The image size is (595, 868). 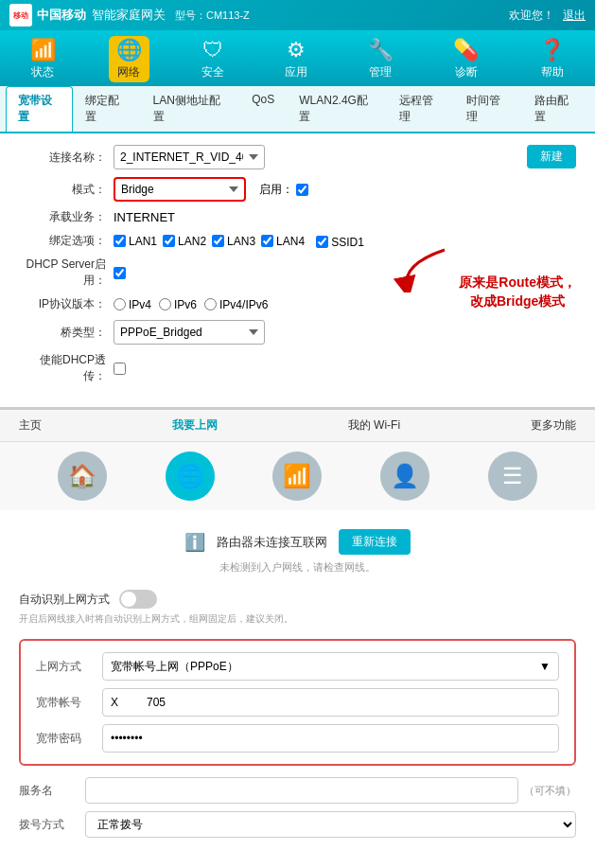 I want to click on subnav-lan: LAN侧地址配置, so click(x=191, y=109).